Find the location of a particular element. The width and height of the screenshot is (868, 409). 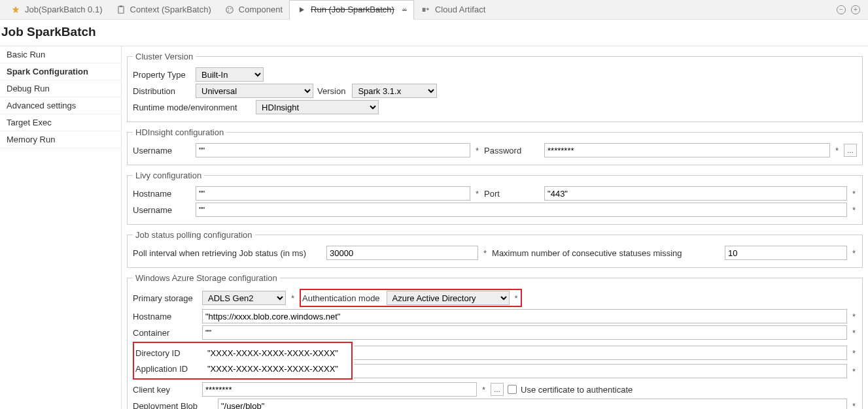

auth-mode-highlight: Authentication mode Azure Active Directo… is located at coordinates (411, 298).